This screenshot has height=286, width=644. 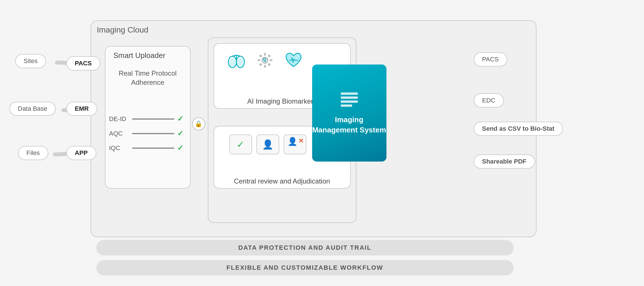 I want to click on ims-lines-icon, so click(x=349, y=100).